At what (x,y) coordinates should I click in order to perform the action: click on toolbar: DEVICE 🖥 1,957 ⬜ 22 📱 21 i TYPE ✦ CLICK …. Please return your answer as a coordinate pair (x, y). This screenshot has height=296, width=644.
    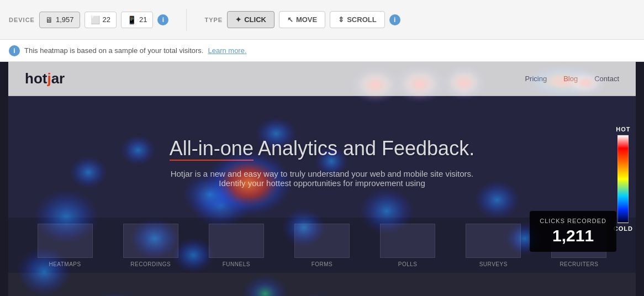
    Looking at the image, I should click on (322, 20).